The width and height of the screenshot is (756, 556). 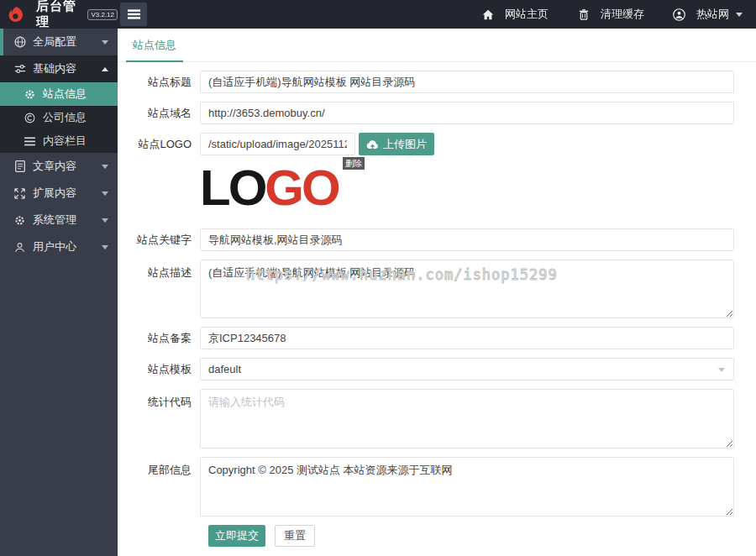 I want to click on form-actions: 立即提交 重置, so click(x=482, y=536).